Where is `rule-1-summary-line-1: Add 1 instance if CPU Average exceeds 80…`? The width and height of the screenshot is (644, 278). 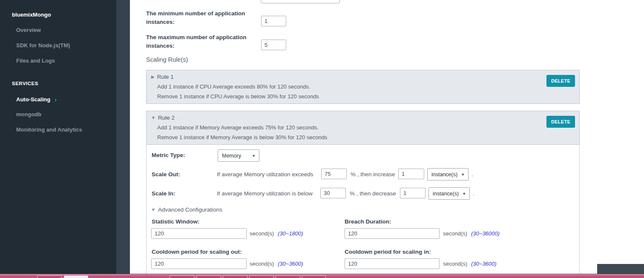 rule-1-summary-line-1: Add 1 instance if CPU Average exceeds 80… is located at coordinates (234, 87).